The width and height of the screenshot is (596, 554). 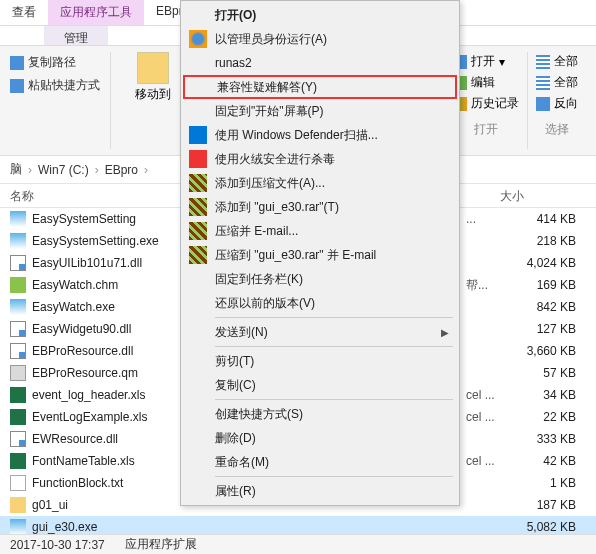 What do you see at coordinates (122, 170) in the screenshot?
I see `bc-folder: EBpro` at bounding box center [122, 170].